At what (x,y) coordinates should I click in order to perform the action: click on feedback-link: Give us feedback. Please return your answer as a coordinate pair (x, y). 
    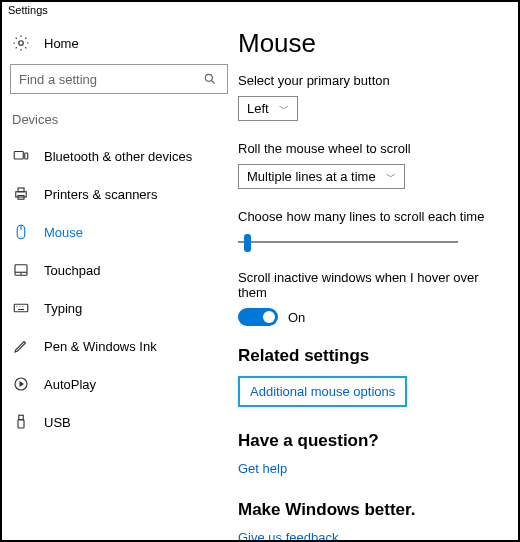
    Looking at the image, I should click on (288, 535).